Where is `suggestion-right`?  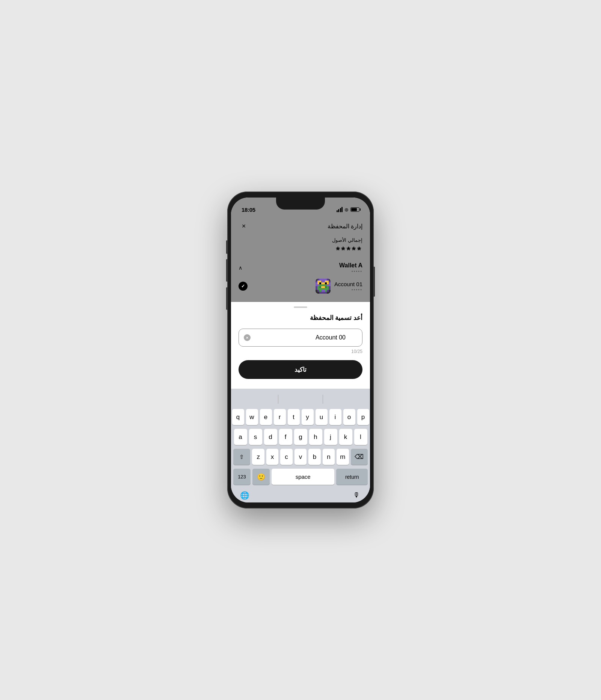
suggestion-right is located at coordinates (346, 399).